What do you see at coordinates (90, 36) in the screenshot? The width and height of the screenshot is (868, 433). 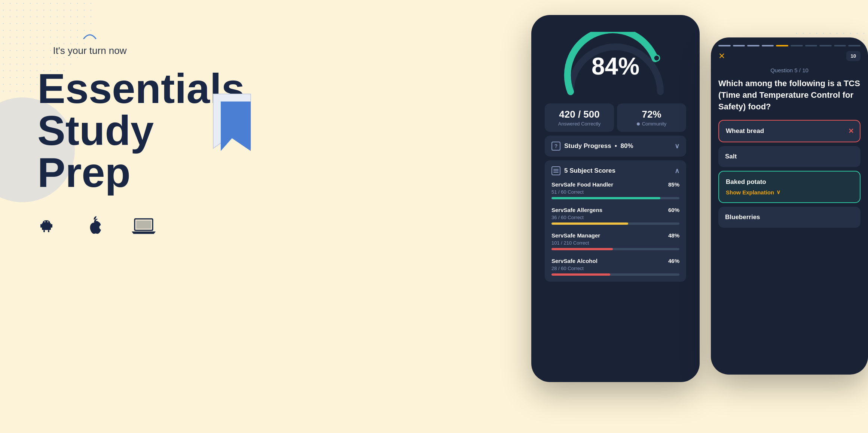 I see `arc-icon` at bounding box center [90, 36].